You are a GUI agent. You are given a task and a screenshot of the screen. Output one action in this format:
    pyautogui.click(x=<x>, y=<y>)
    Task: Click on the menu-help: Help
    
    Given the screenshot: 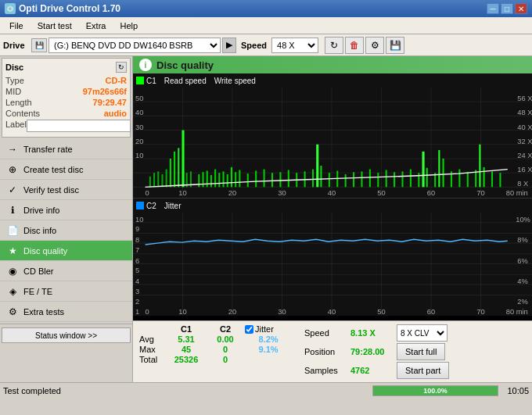 What is the action you would take?
    pyautogui.click(x=128, y=26)
    